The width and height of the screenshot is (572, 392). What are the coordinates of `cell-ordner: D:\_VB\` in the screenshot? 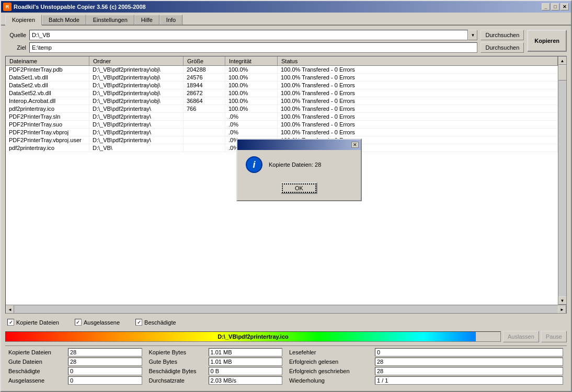 It's located at (136, 148).